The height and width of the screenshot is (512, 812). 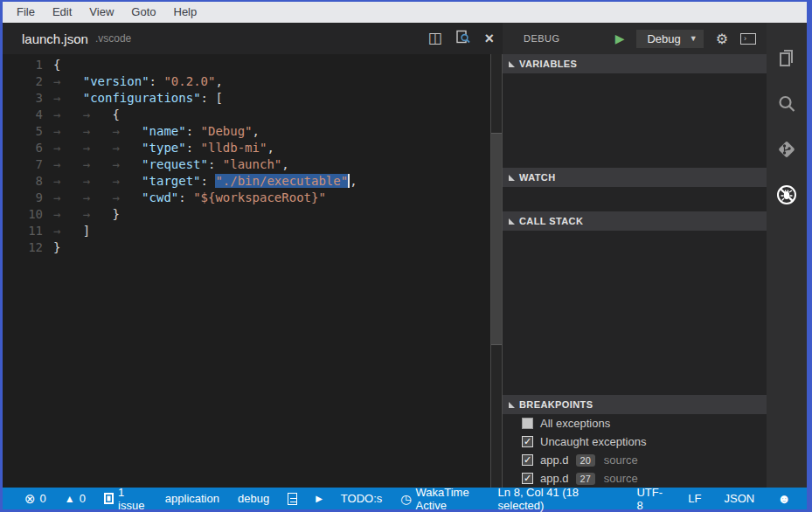 I want to click on status-item-ln-8-col-41-18-selected: Ln 8, Col 41 (18 selected), so click(x=556, y=498).